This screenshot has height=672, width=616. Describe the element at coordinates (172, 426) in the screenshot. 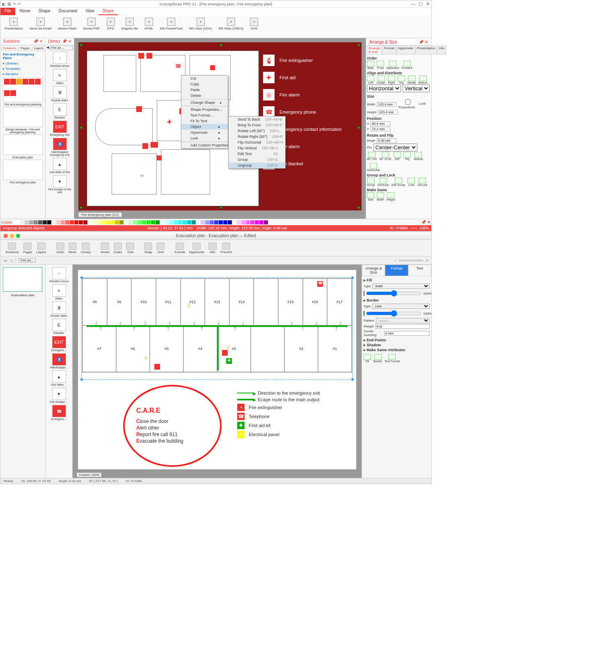

I see `care-circle: C.A.R.E Close the doorAlert otherReport …` at that location.